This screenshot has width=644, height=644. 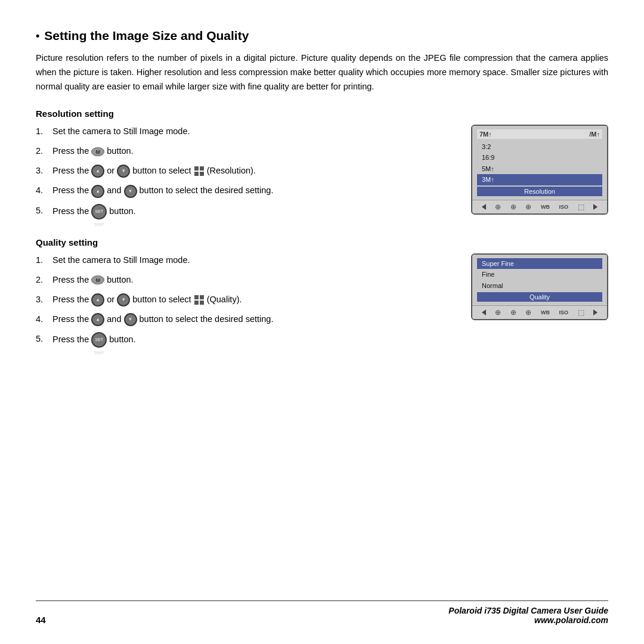 I want to click on up-nav-icon, so click(x=98, y=191).